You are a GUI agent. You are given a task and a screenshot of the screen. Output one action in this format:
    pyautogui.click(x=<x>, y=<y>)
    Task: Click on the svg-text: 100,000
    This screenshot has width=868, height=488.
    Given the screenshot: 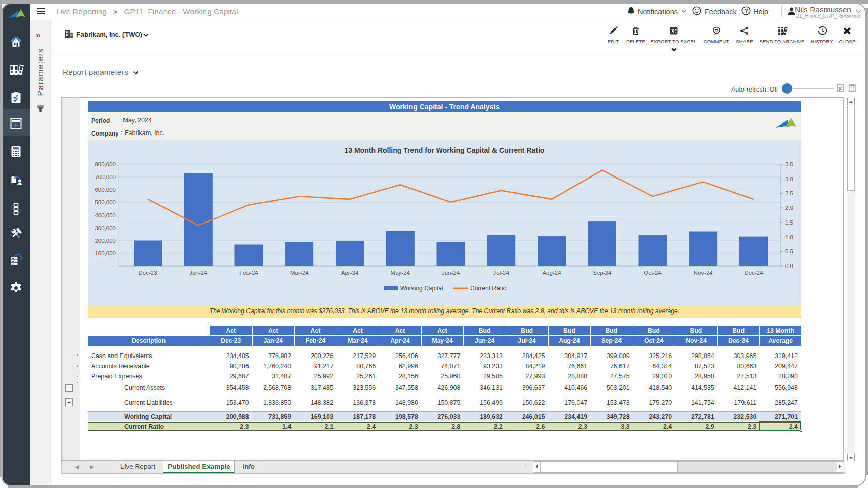 What is the action you would take?
    pyautogui.click(x=105, y=253)
    